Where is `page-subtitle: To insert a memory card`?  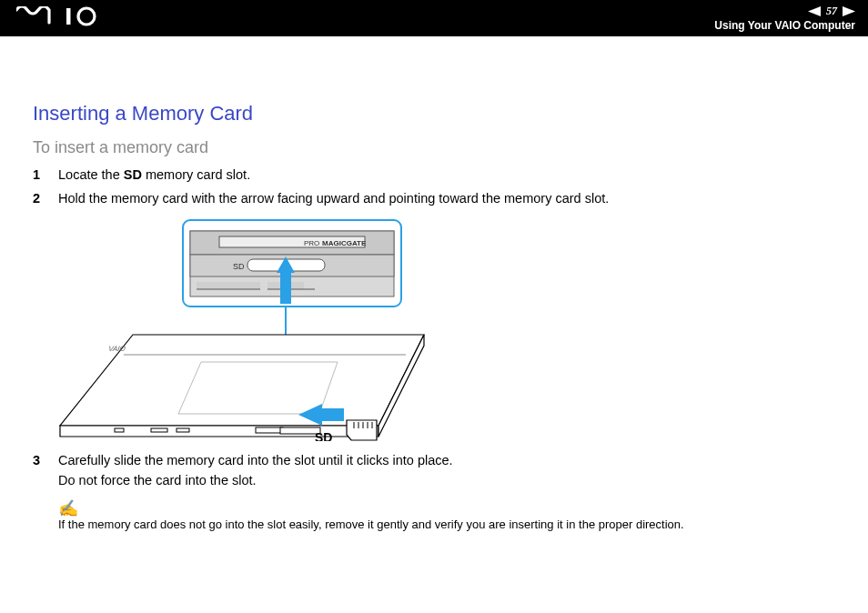
page-subtitle: To insert a memory card is located at coordinates (438, 147).